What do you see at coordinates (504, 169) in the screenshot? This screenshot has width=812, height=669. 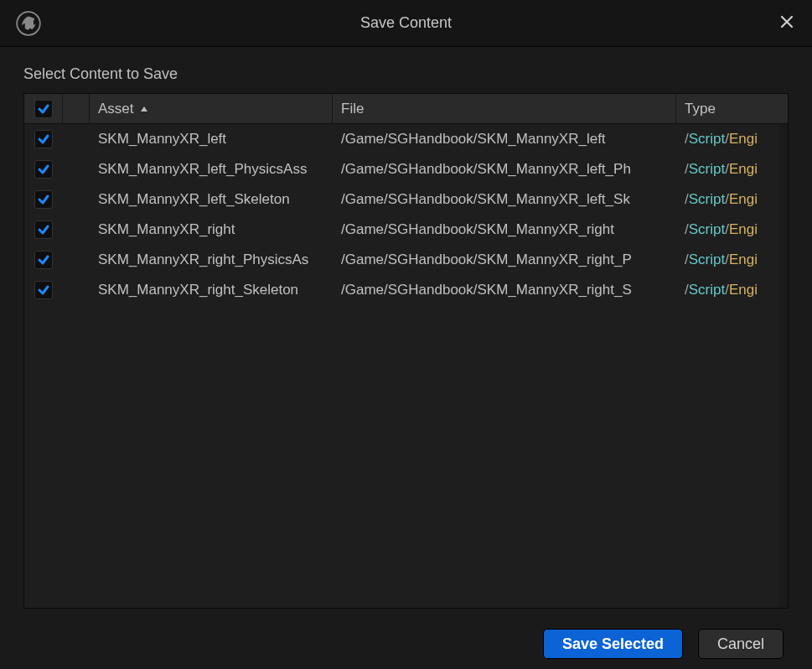 I see `file-path-cell: /Game/SGHandbook/SKM_MannyXR_left_Ph` at bounding box center [504, 169].